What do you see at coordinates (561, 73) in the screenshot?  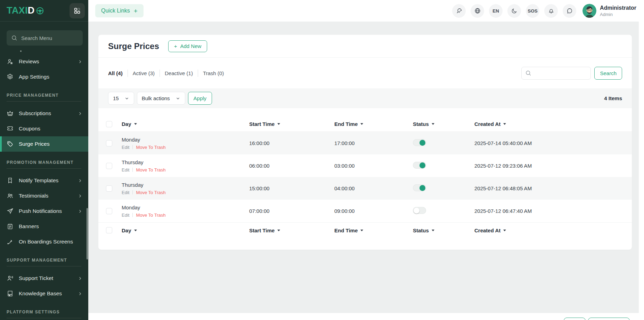 I see `search-input` at bounding box center [561, 73].